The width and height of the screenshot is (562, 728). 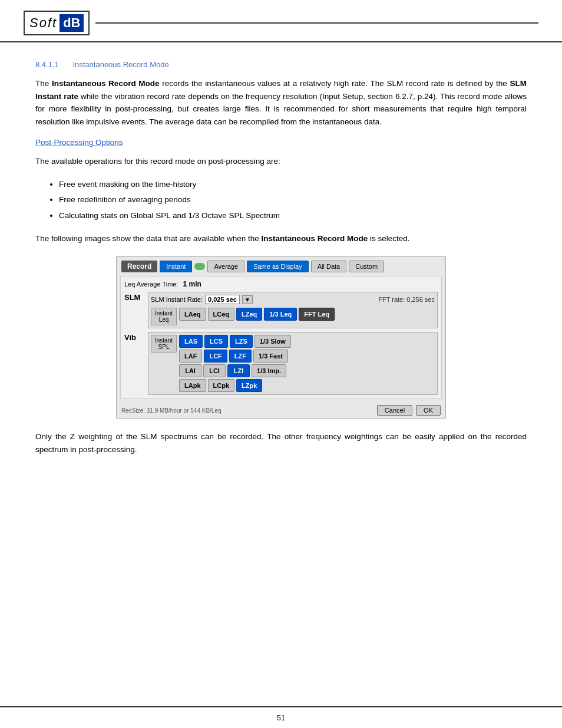 I want to click on record-bar: Record Instant Average Same as Display A…, so click(x=281, y=266).